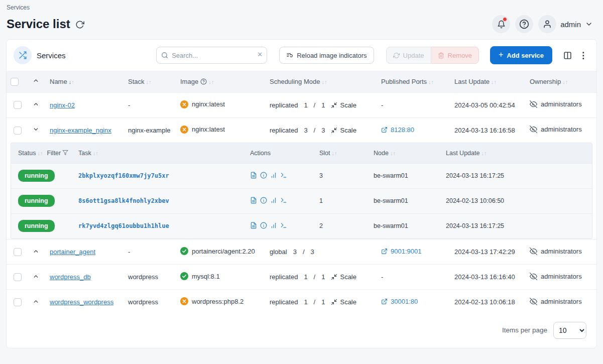 The image size is (603, 364). Describe the element at coordinates (301, 20) in the screenshot. I see `page-header: Services Service list` at that location.